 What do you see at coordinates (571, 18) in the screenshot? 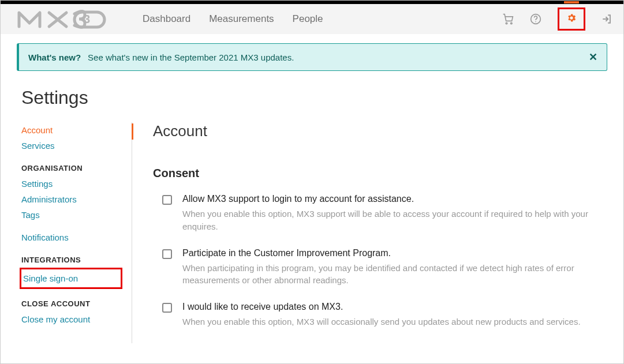
I see `gear-icon` at bounding box center [571, 18].